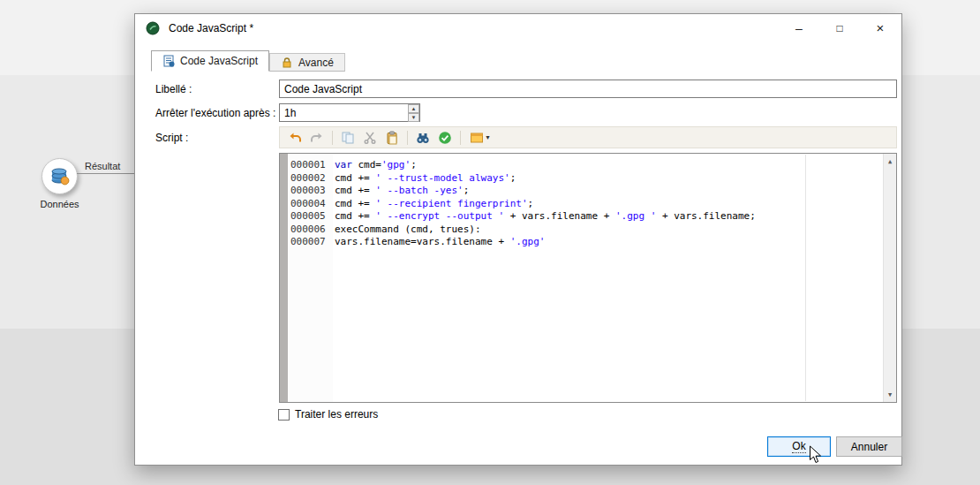 The image size is (980, 485). Describe the element at coordinates (219, 61) in the screenshot. I see `tab-label: Code JavaScript` at that location.